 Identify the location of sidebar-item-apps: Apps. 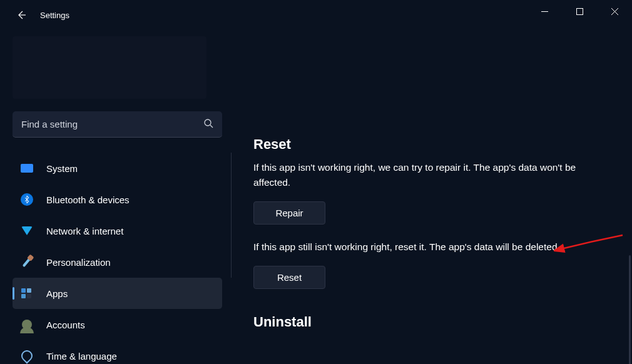
(118, 293).